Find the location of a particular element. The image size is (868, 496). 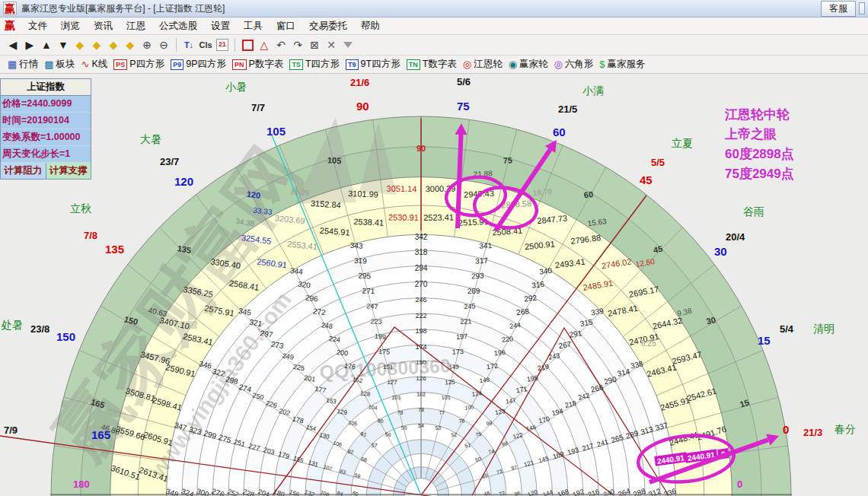

annotation-line-2: 60度2898点 is located at coordinates (760, 154).